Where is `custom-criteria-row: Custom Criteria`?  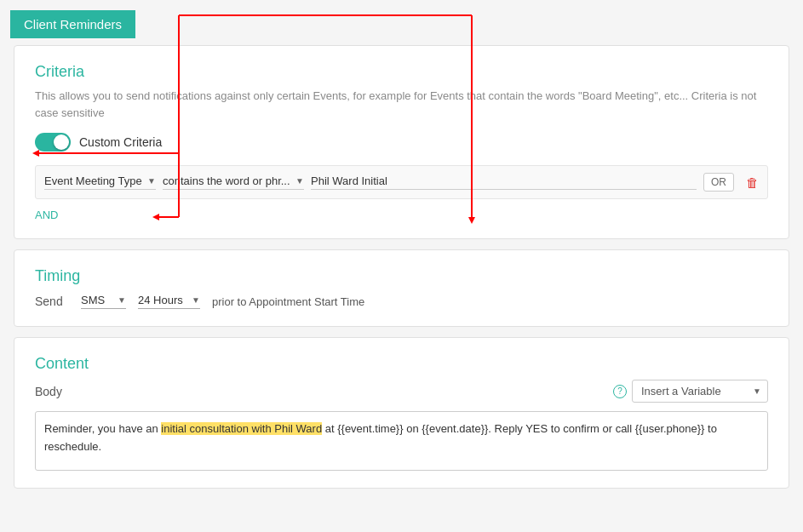
custom-criteria-row: Custom Criteria is located at coordinates (402, 142).